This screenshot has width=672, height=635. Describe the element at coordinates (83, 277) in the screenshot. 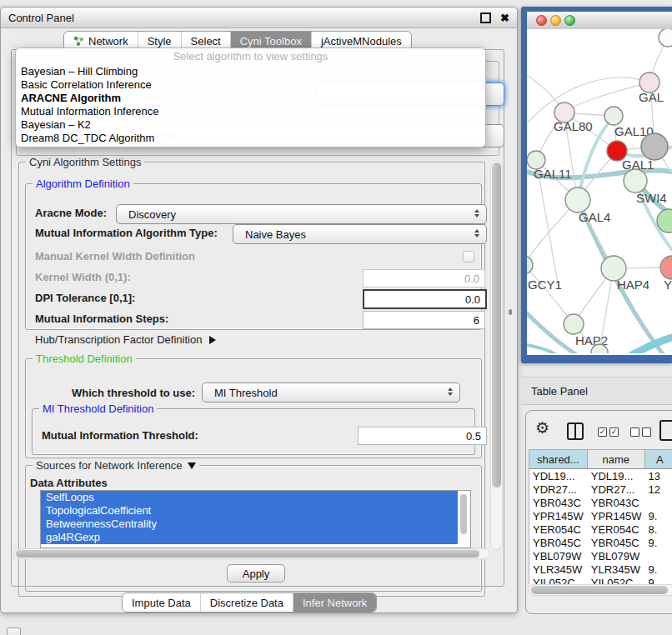

I see `kernel-width-label: Kernel Width (0,1):` at that location.